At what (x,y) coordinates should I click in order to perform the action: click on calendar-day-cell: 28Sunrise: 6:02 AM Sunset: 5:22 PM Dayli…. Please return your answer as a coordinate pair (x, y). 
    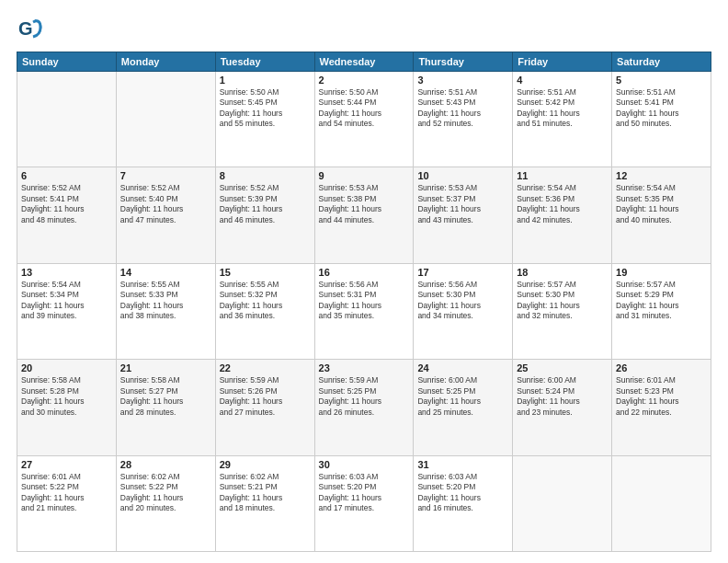
    Looking at the image, I should click on (165, 503).